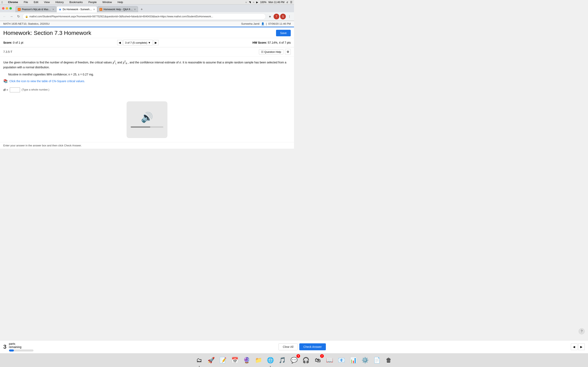 This screenshot has width=588, height=367. Describe the element at coordinates (277, 17) in the screenshot. I see `extension-button: T` at that location.